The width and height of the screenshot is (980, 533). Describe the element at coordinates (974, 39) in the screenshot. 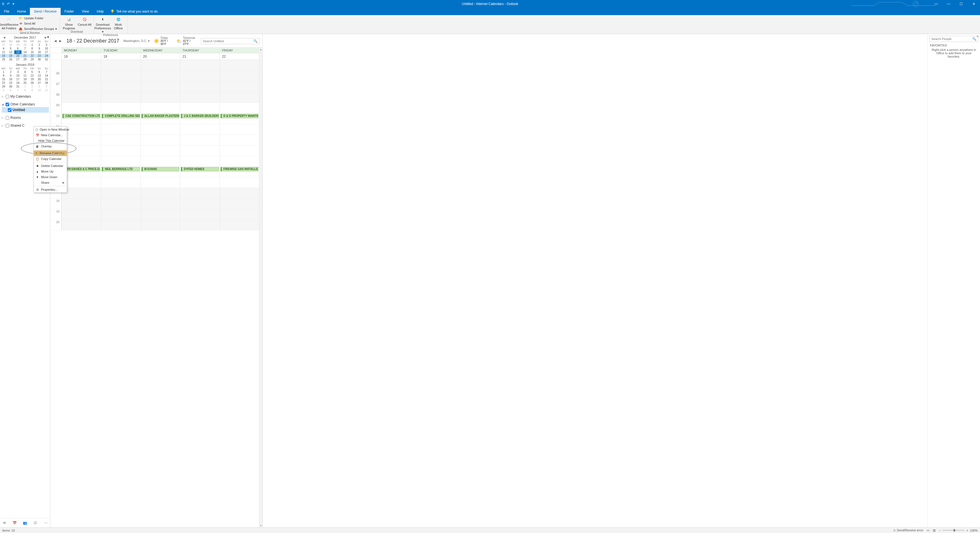

I see `search-icon: 🔍` at that location.